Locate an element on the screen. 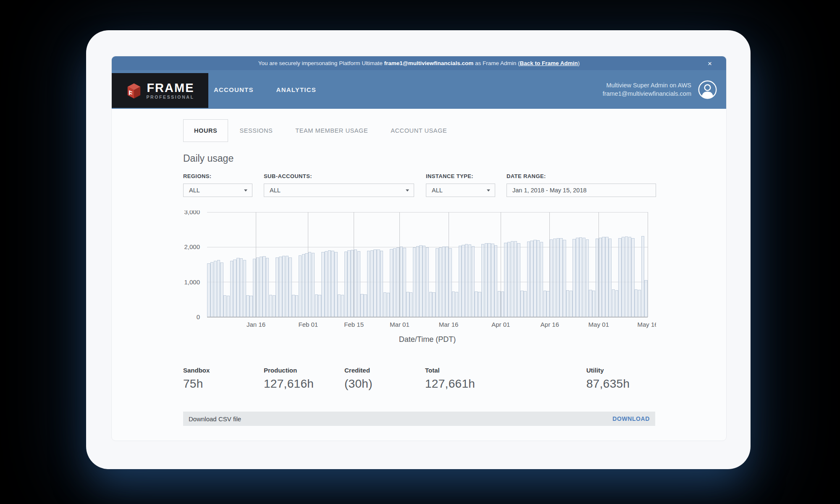 The width and height of the screenshot is (840, 504). stat-label: Utility is located at coordinates (608, 370).